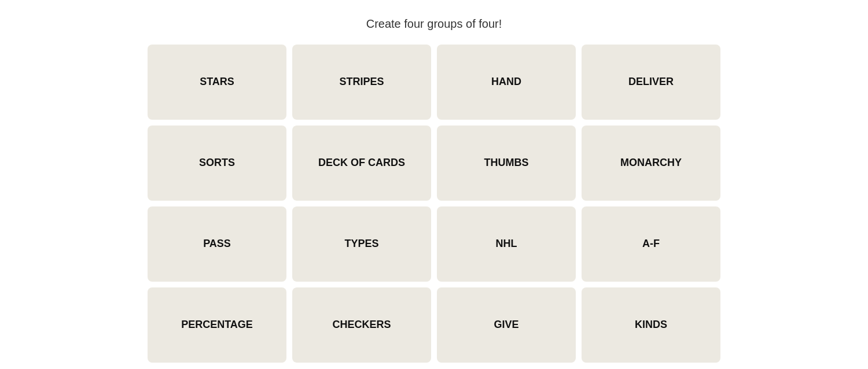 Image resolution: width=868 pixels, height=369 pixels. Describe the element at coordinates (217, 163) in the screenshot. I see `card-label-sorts: SORTS` at that location.